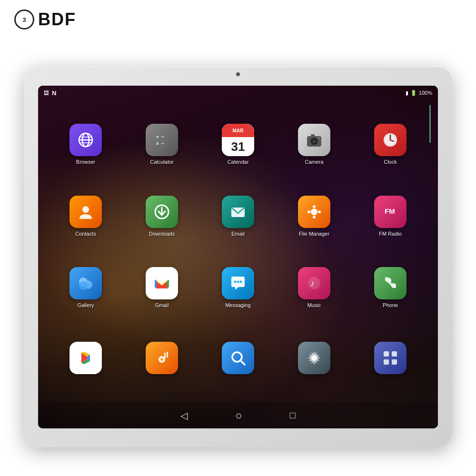 The height and width of the screenshot is (476, 476). Describe the element at coordinates (407, 93) in the screenshot. I see `signal-icon: ▮` at that location.